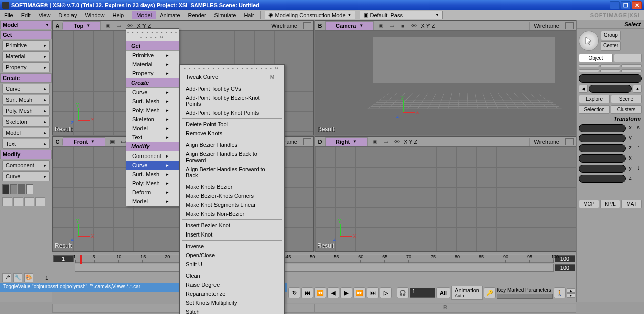 The height and width of the screenshot is (314, 644). Describe the element at coordinates (26, 165) in the screenshot. I see `btn-component: Component▸` at that location.